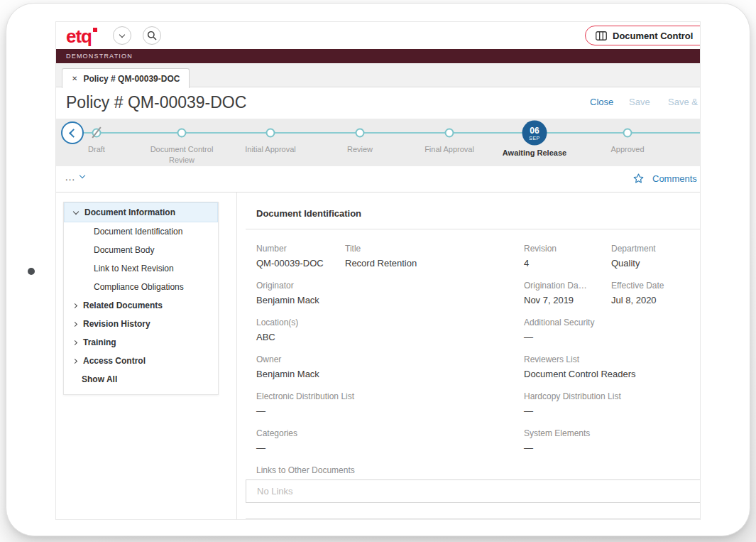  I want to click on field-department: Department Quality, so click(656, 256).